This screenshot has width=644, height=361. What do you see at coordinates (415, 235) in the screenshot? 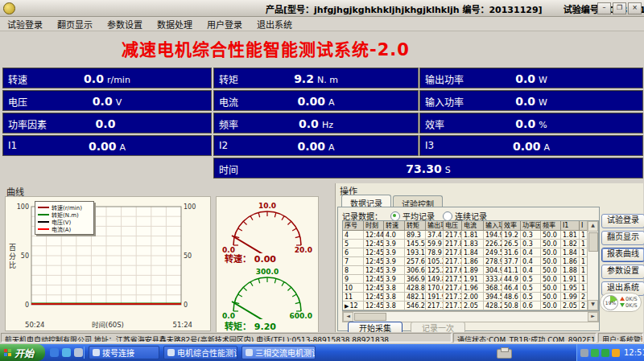
I see `table-cell: 89.3` at bounding box center [415, 235].